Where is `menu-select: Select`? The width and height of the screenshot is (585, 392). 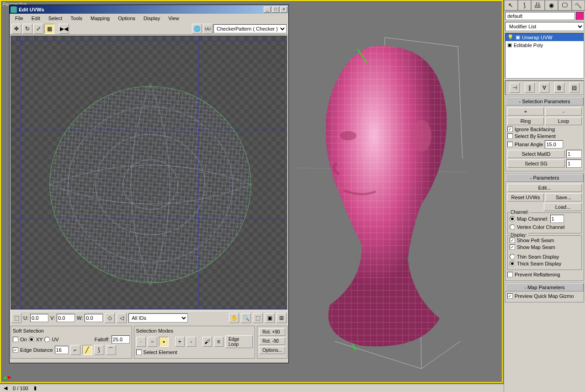 menu-select: Select is located at coordinates (56, 18).